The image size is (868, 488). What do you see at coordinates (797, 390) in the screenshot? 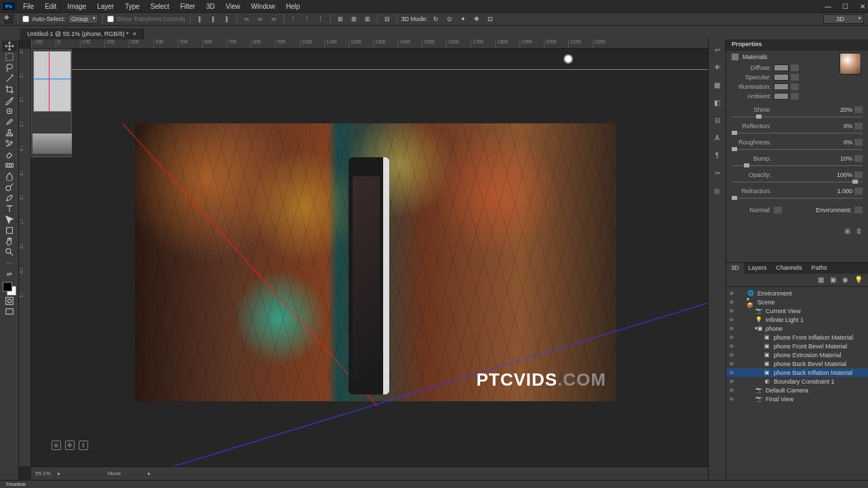
I see `tree-row: 📷Default Camera` at bounding box center [797, 390].